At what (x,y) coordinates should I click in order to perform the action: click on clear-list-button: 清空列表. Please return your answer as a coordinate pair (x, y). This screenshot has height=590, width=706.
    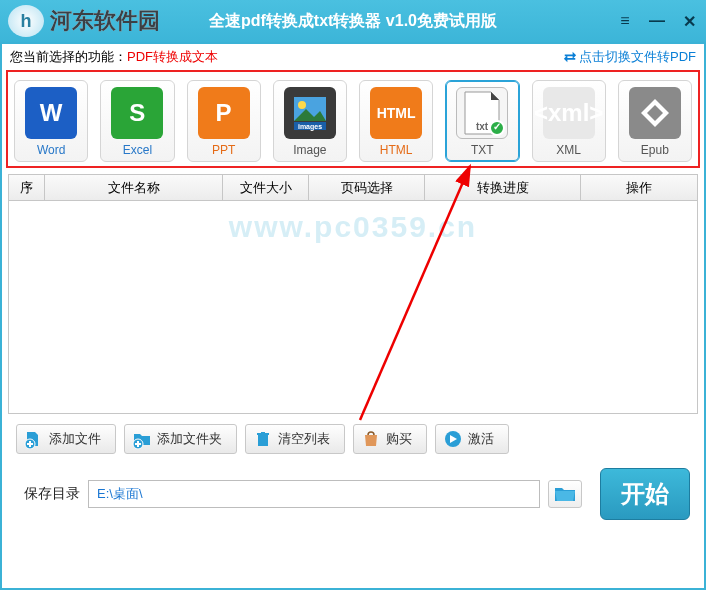
    Looking at the image, I should click on (295, 439).